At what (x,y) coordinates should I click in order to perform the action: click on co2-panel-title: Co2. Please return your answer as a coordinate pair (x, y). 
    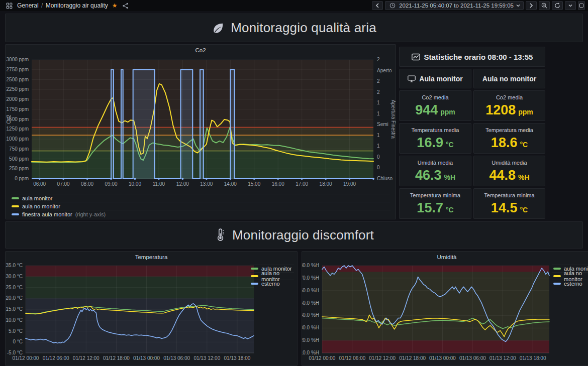
    Looking at the image, I should click on (201, 50).